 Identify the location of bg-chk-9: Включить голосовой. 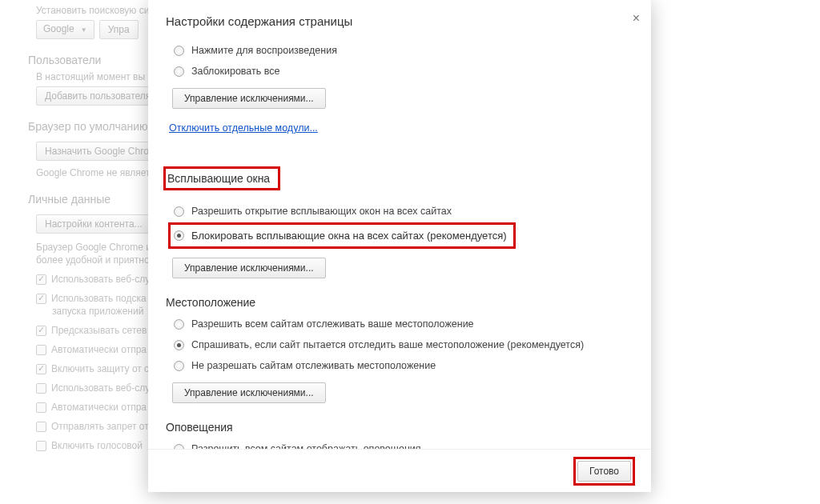
(97, 446).